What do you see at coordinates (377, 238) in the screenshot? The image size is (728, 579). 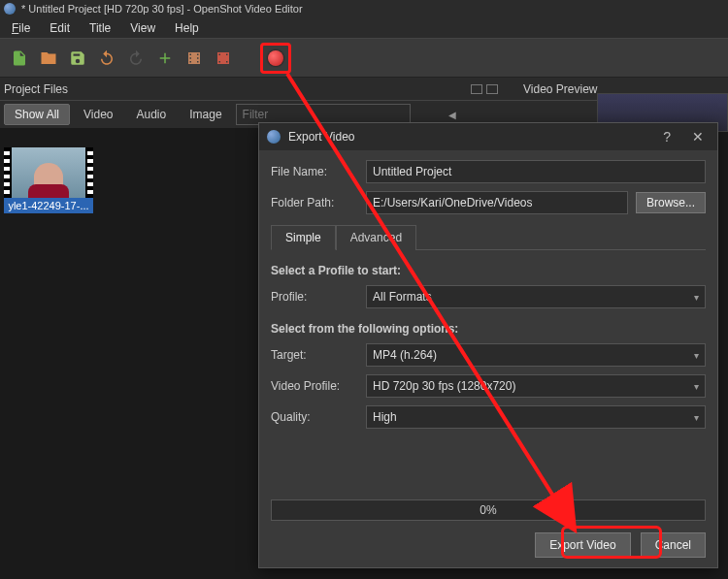 I see `tab-advanced: Advanced` at bounding box center [377, 238].